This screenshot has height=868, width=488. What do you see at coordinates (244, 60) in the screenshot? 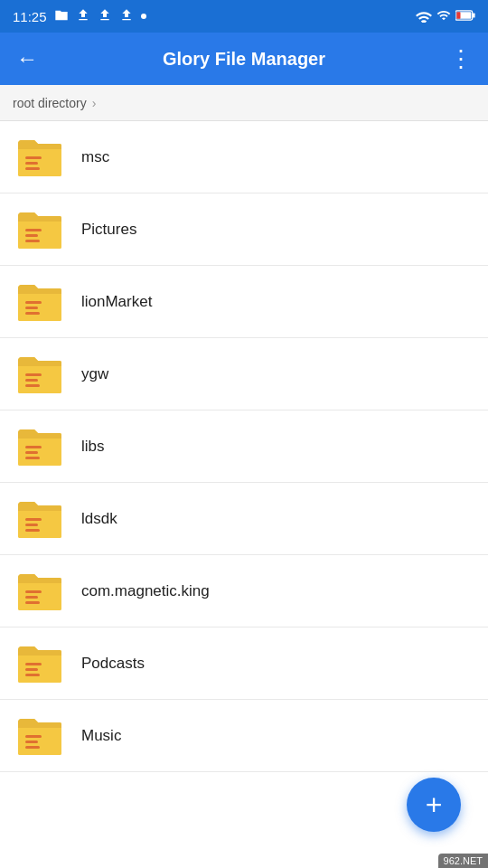
I see `app-title: Glory File Manager` at bounding box center [244, 60].